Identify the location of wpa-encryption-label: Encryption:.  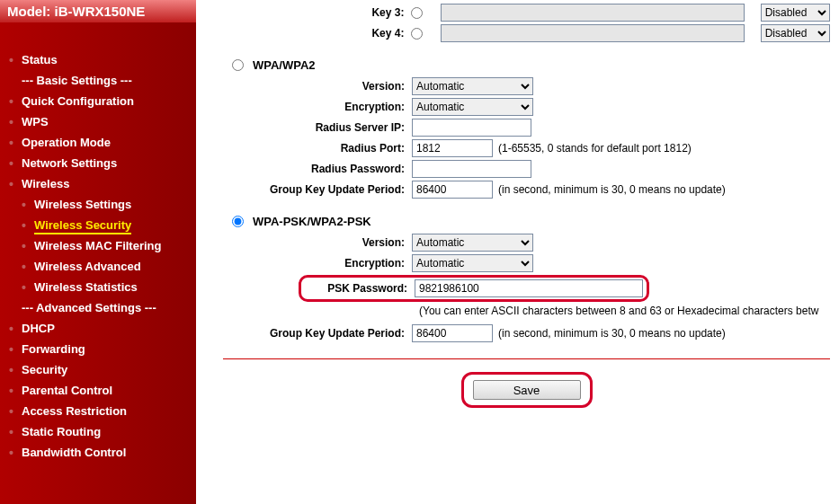
(317, 107).